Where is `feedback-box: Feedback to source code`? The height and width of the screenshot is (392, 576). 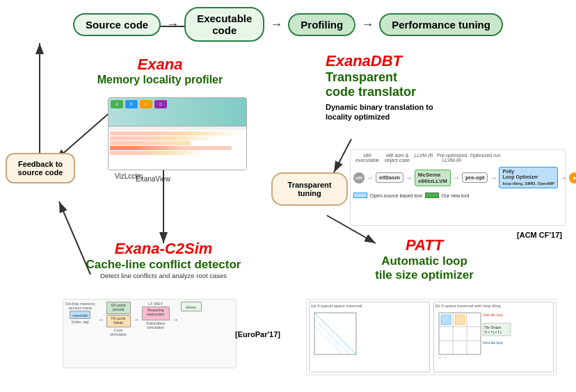 feedback-box: Feedback to source code is located at coordinates (40, 168).